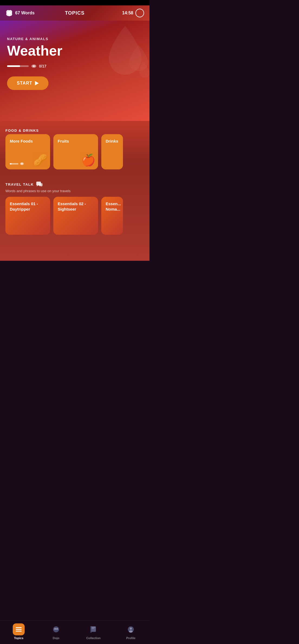 The width and height of the screenshot is (299, 644). Describe the element at coordinates (76, 152) in the screenshot. I see `card-fruits: Fruits 🍎` at that location.